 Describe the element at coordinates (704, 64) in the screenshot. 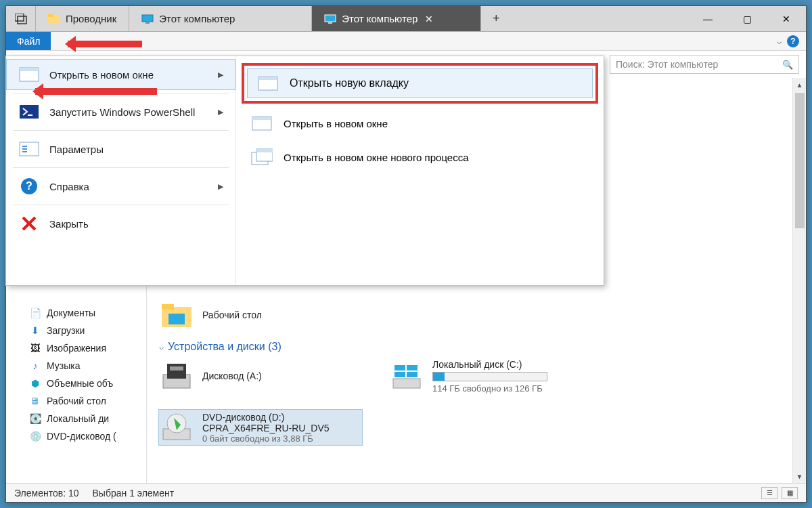

I see `search-input: Поиск: Этот компьютер 🔍` at that location.